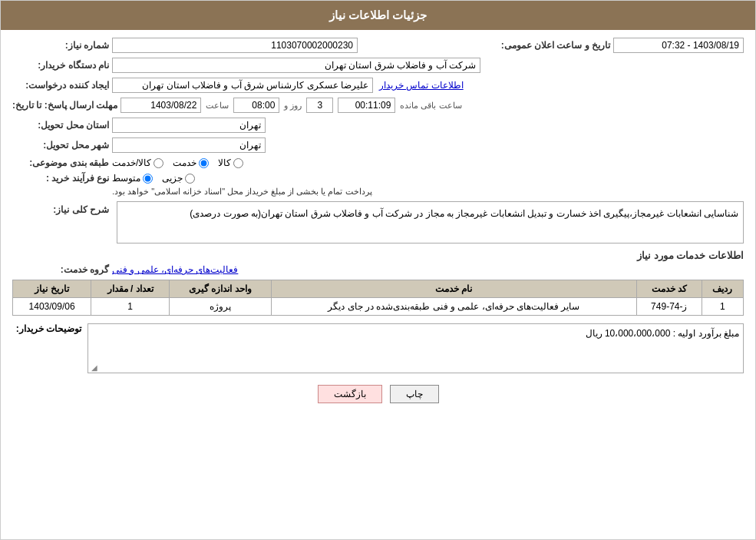  Describe the element at coordinates (243, 192) in the screenshot. I see `process-note: پرداخت تمام یا بخشی از مبلغ خریداز محل "…` at that location.